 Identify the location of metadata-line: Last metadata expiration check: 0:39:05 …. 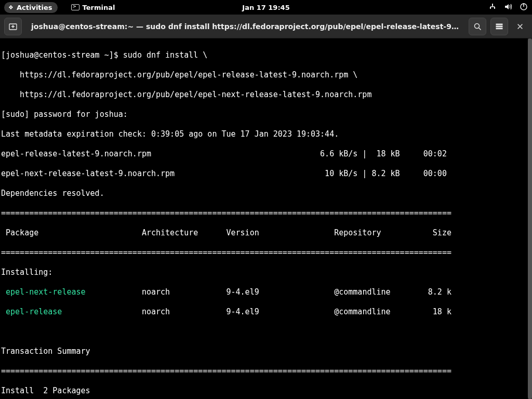
(266, 134).